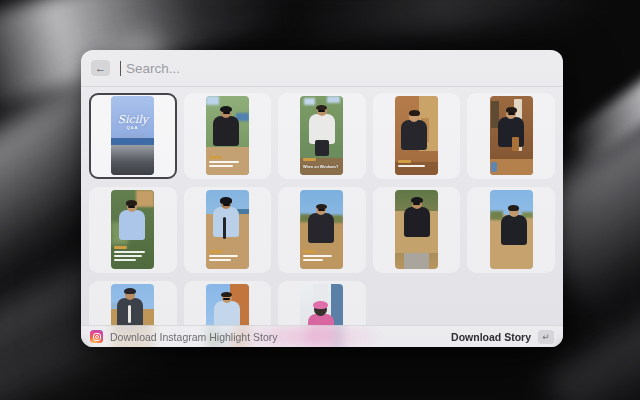 This screenshot has height=400, width=640. What do you see at coordinates (120, 68) in the screenshot?
I see `text-caret` at bounding box center [120, 68].